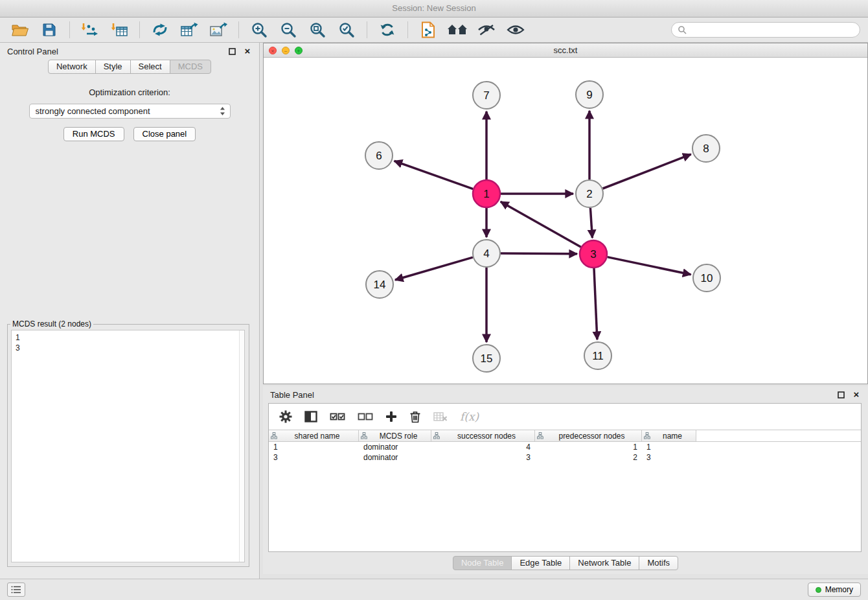 The height and width of the screenshot is (600, 868). What do you see at coordinates (486, 30) in the screenshot?
I see `eye-slash-icon` at bounding box center [486, 30].